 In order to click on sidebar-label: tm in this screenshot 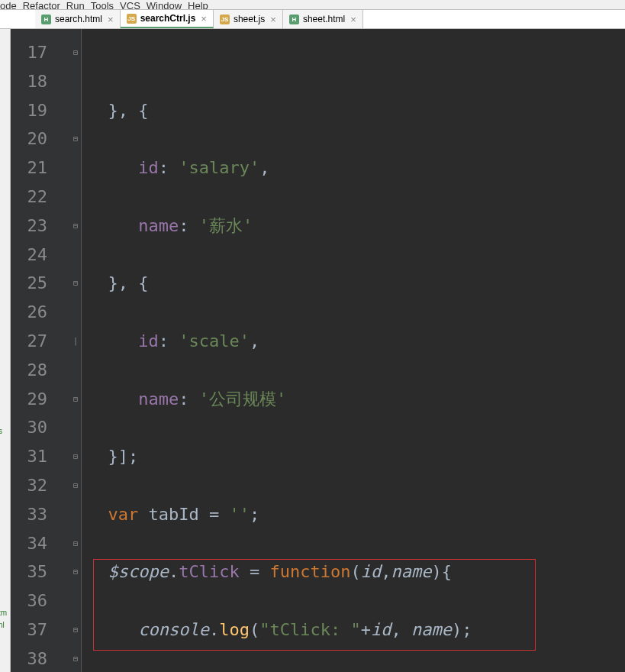, I will do `click(3, 612)`.